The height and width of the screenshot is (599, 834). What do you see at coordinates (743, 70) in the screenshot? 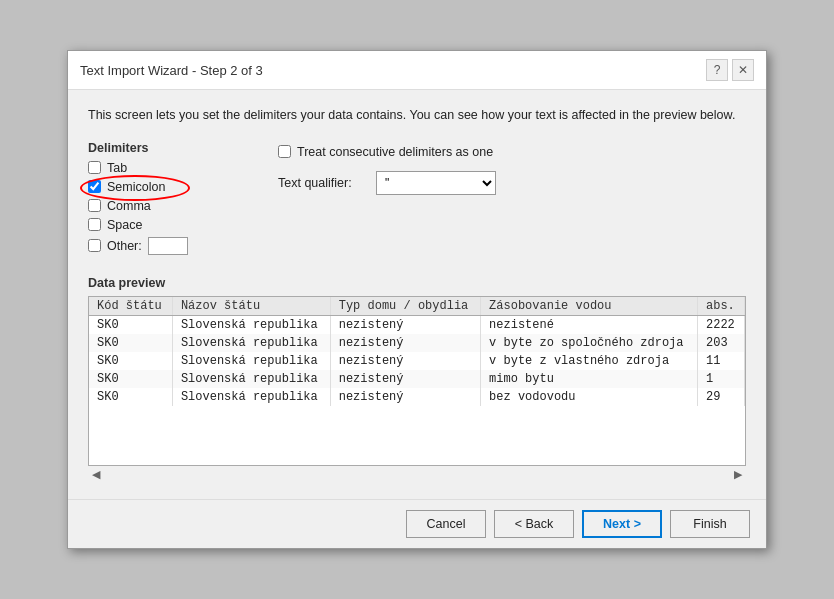
I see `close-button: ✕` at bounding box center [743, 70].